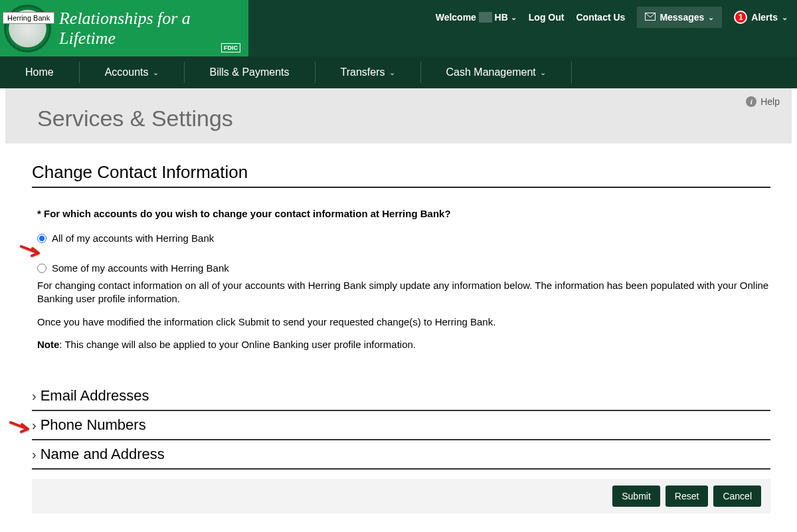 This screenshot has height=532, width=797. I want to click on radio-all-input, so click(42, 238).